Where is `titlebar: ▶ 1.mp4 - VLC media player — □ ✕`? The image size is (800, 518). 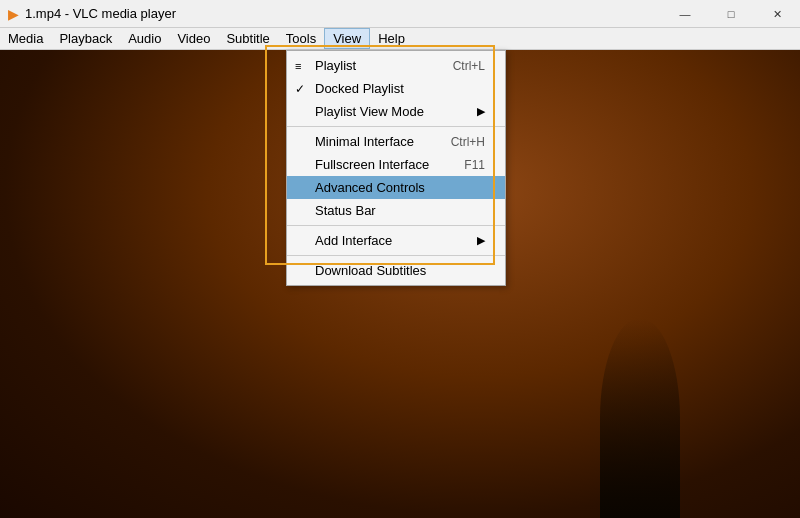 titlebar: ▶ 1.mp4 - VLC media player — □ ✕ is located at coordinates (400, 14).